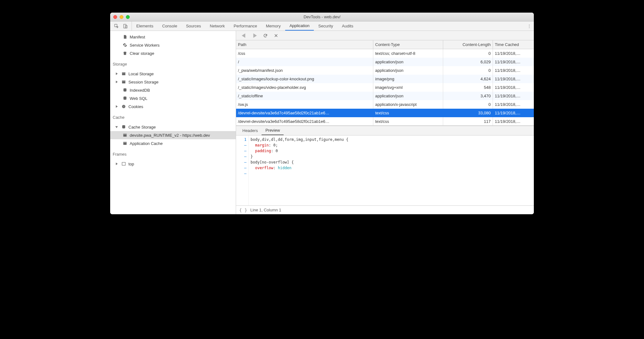 The height and width of the screenshot is (339, 644). I want to click on sidebar-item-session-storage: Session Storage, so click(173, 82).